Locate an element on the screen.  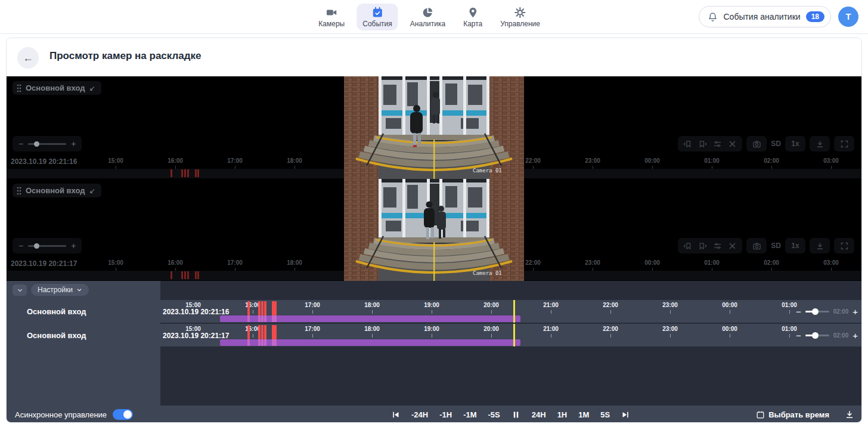
tick-label: 03:00 is located at coordinates (831, 262).